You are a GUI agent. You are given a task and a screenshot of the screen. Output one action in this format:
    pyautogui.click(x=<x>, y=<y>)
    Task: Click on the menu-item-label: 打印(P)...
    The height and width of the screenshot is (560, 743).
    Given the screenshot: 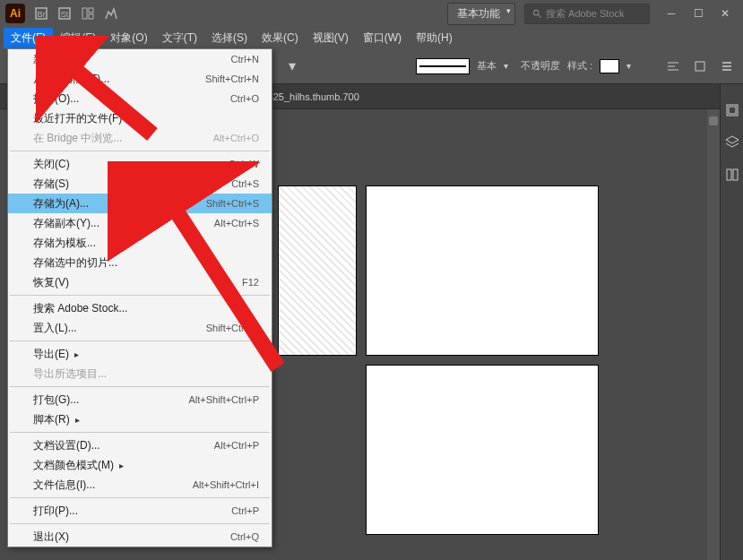 What is the action you would take?
    pyautogui.click(x=56, y=511)
    